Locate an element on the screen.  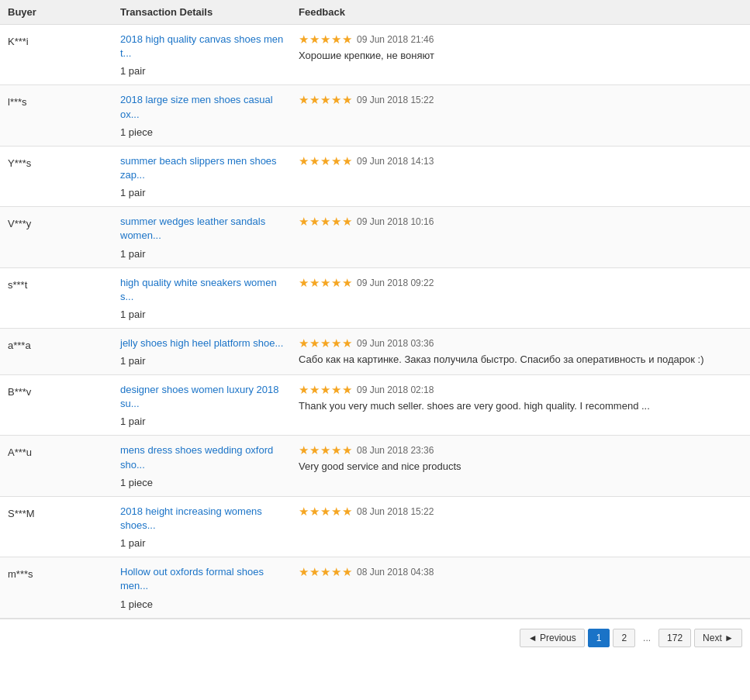
transaction-details: Hollow out oxfords formal shoes men... 1… is located at coordinates (209, 588).